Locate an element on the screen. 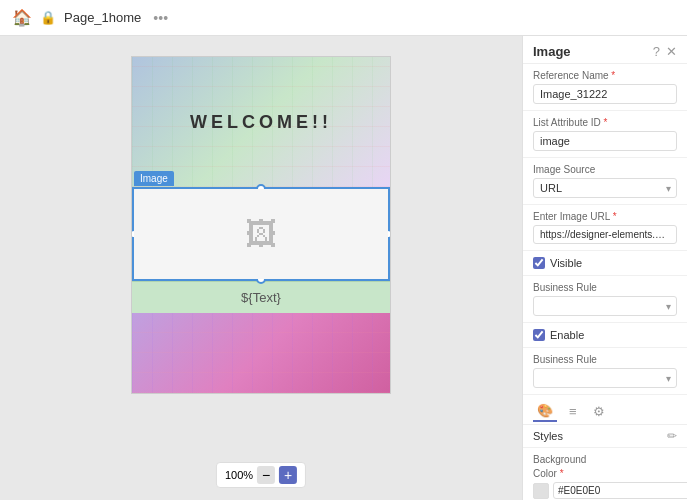 This screenshot has height=500, width=687. visible-checkbox is located at coordinates (539, 263).